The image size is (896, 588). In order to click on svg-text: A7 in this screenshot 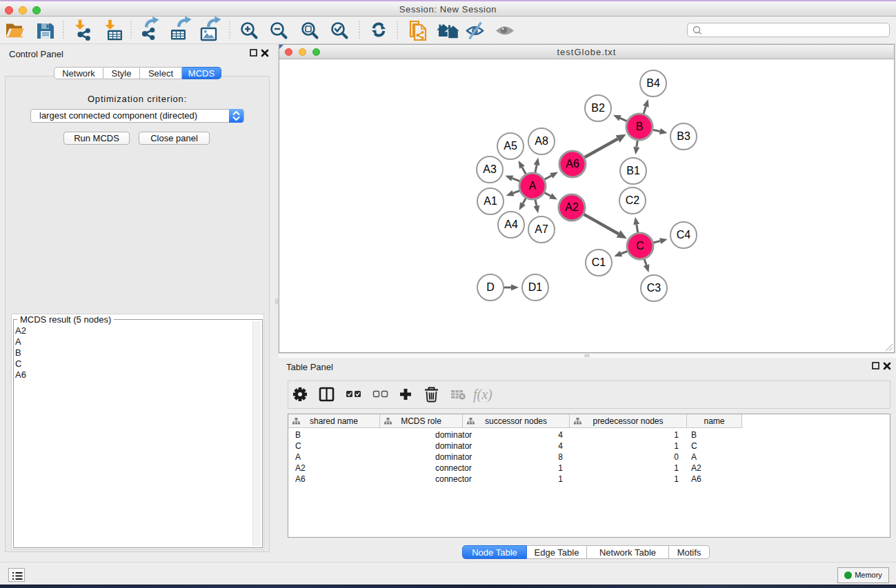, I will do `click(541, 229)`.